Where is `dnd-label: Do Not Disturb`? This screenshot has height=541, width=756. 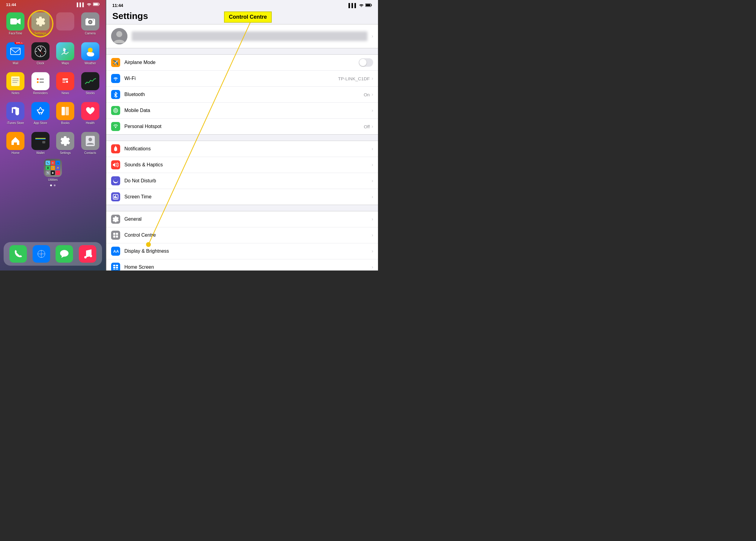
dnd-label: Do Not Disturb is located at coordinates (248, 181).